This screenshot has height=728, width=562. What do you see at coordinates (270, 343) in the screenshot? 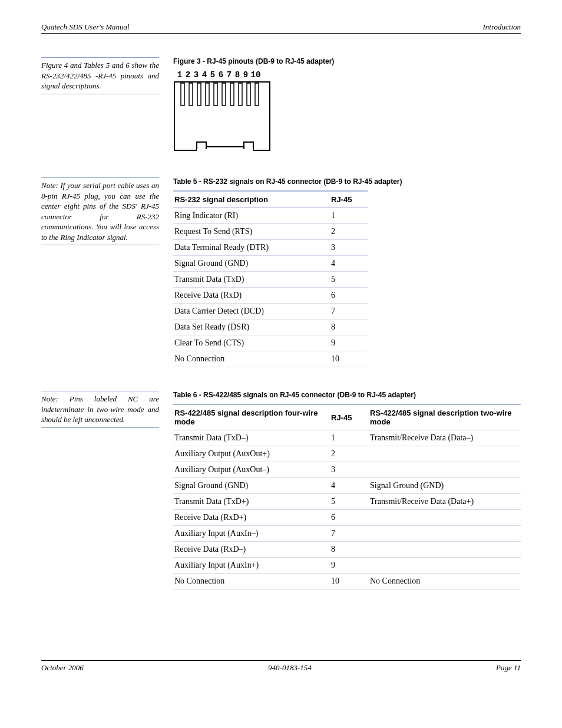
I see `table-row: Clear To Send (CTS)9` at bounding box center [270, 343].